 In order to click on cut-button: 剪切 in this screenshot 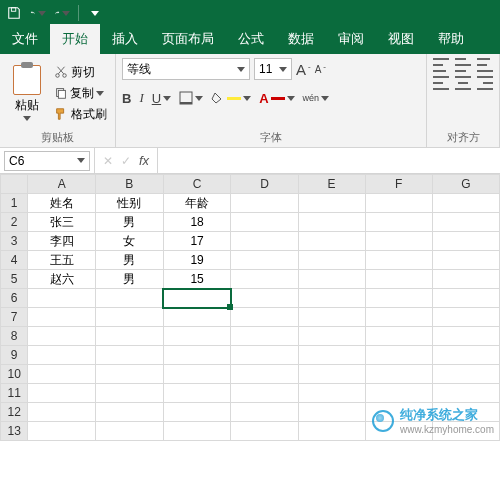, I will do `click(80, 72)`.